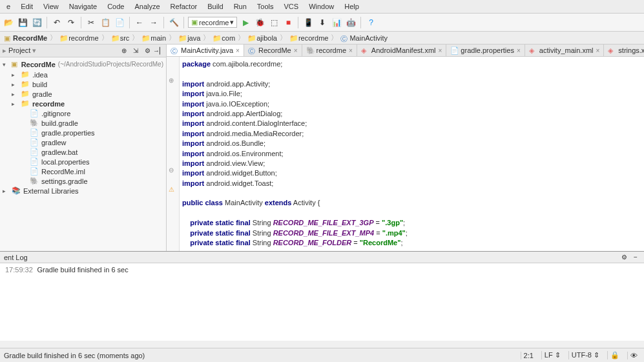  I want to click on run-icon: ▶, so click(245, 23).